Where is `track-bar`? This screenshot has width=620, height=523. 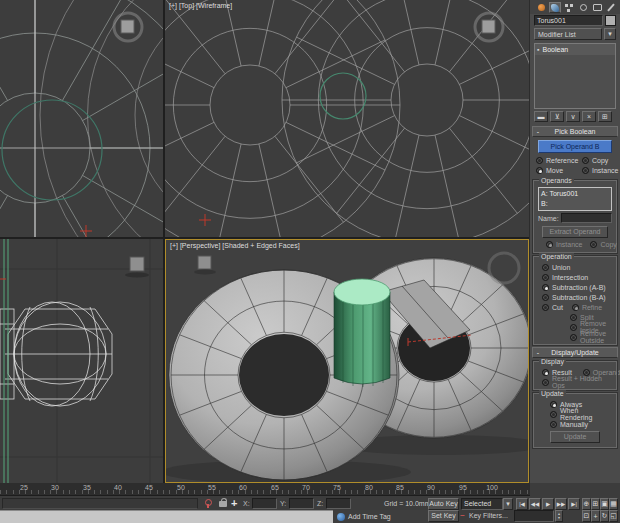
track-bar is located at coordinates (100, 504).